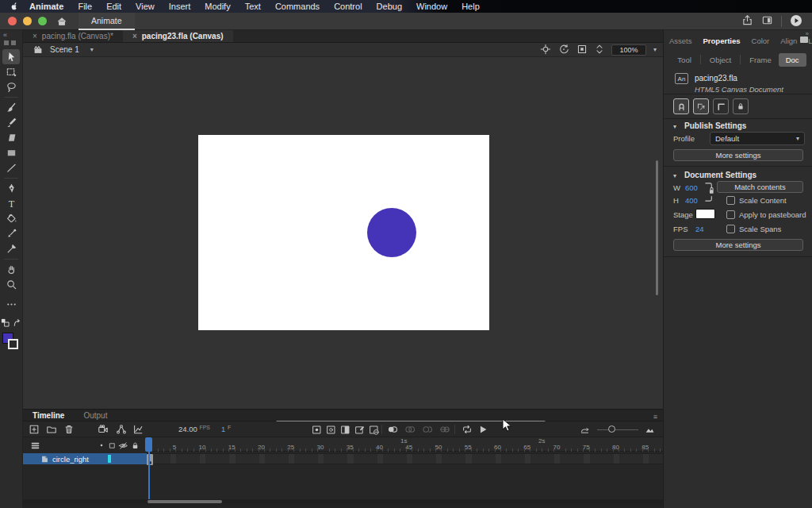  I want to click on center-stage-icon, so click(546, 50).